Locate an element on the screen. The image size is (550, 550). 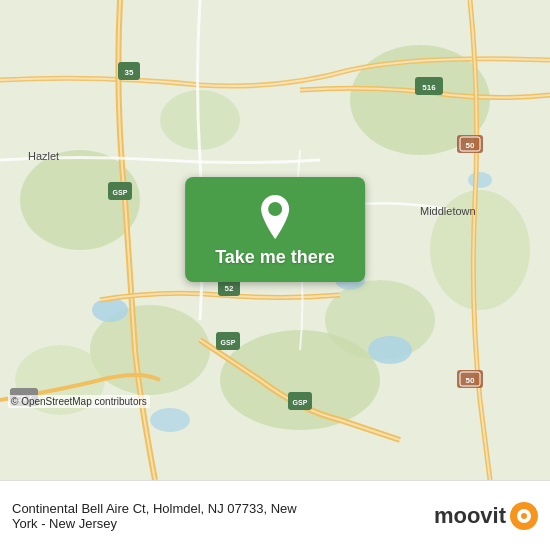
bottom-bar: Continental Bell Aire Ct, Holmdel, NJ 07… is located at coordinates (275, 515).